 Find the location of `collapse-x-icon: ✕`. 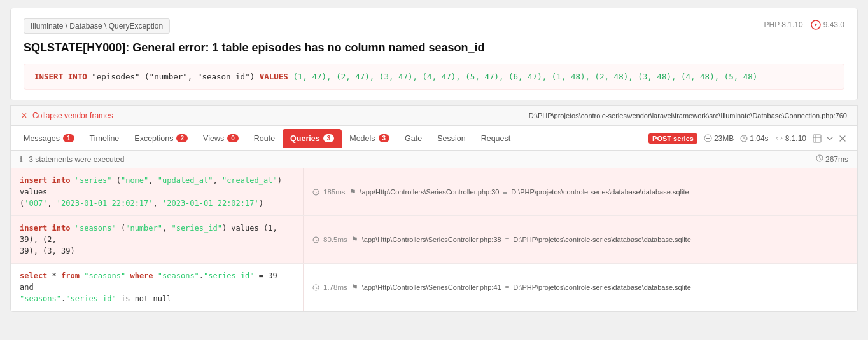

collapse-x-icon: ✕ is located at coordinates (24, 116).